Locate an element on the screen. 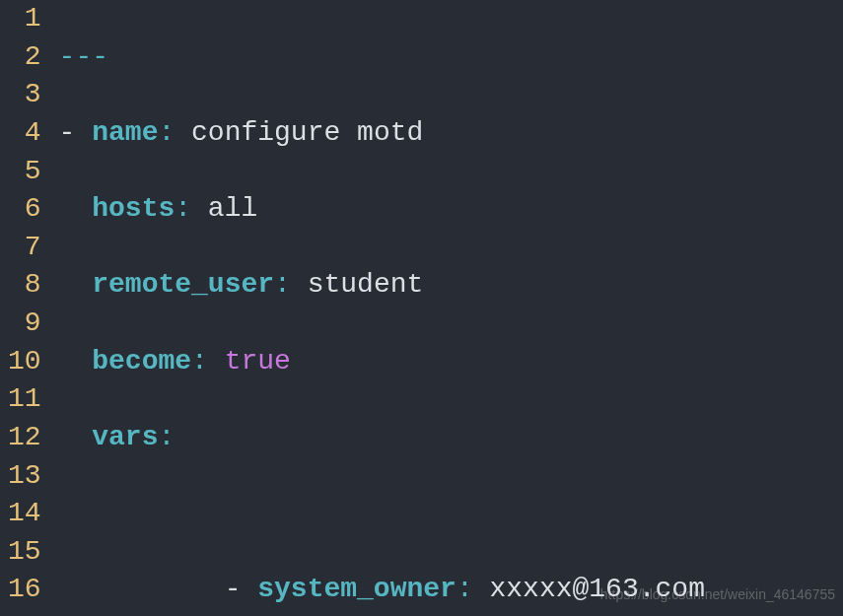 This screenshot has height=616, width=843. yaml-key: system_owner is located at coordinates (357, 589).